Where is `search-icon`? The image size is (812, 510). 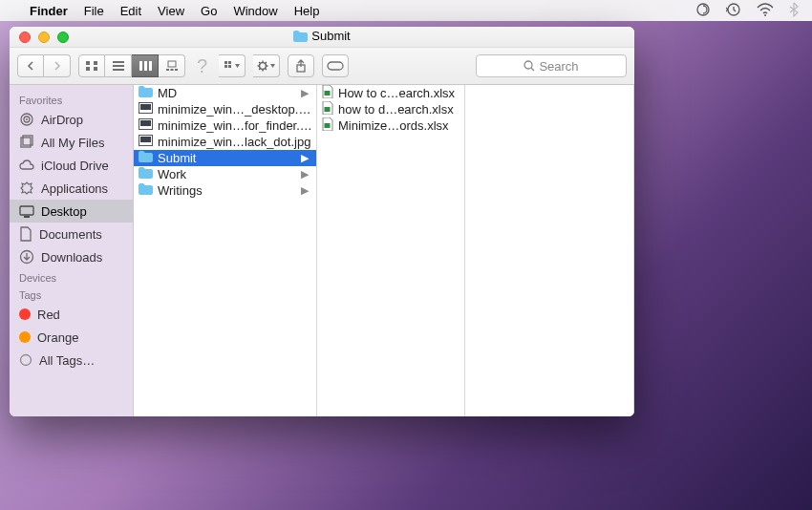 search-icon is located at coordinates (529, 66).